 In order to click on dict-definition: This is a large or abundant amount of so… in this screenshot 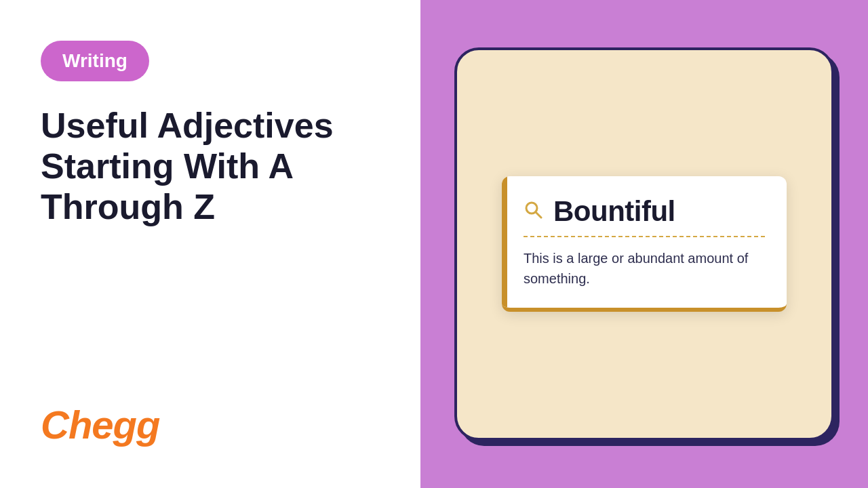, I will do `click(644, 268)`.